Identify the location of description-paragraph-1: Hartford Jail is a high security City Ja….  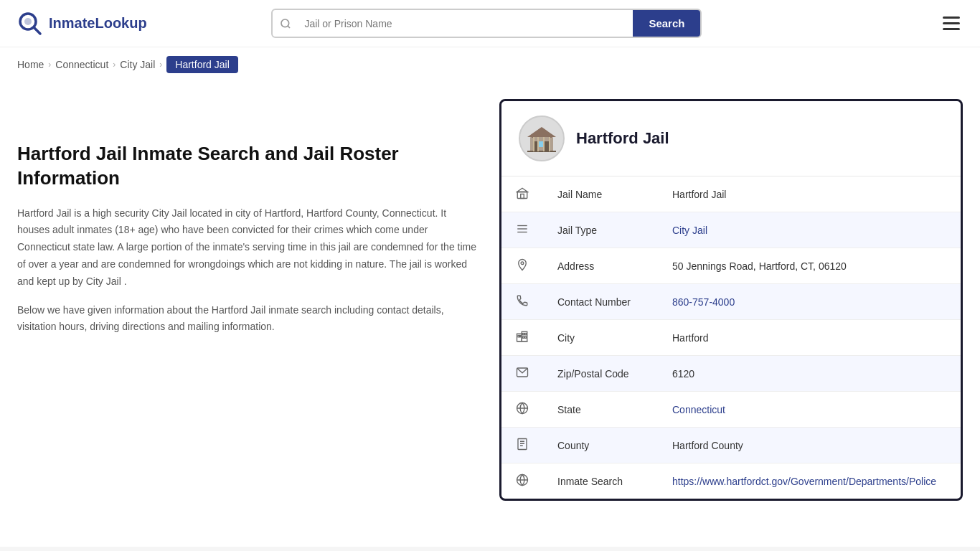
(247, 248).